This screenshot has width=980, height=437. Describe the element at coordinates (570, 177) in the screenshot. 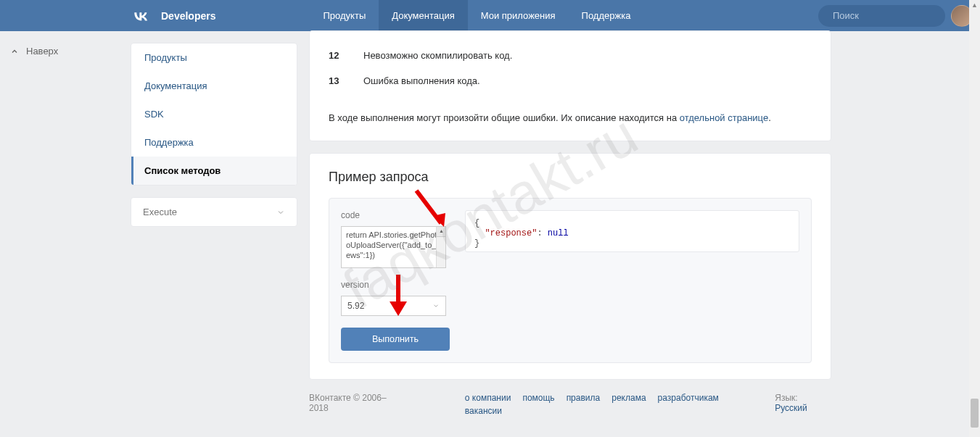

I see `request-title: Пример запроса` at that location.